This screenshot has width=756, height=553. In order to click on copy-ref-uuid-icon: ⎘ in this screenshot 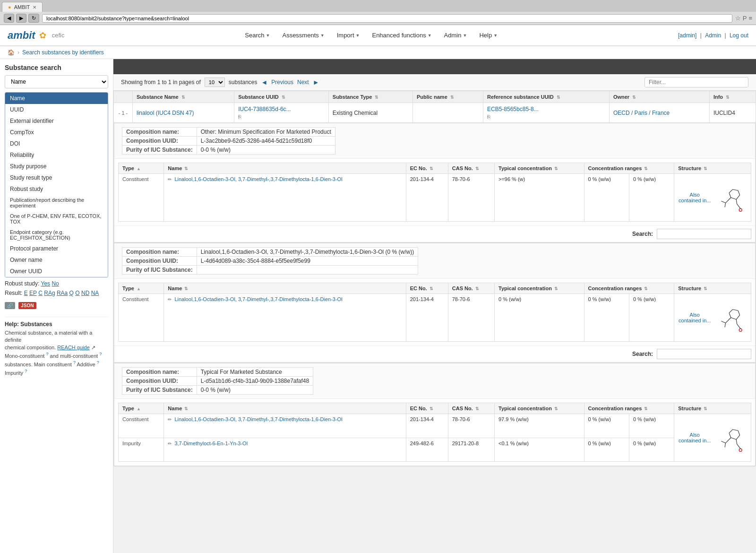, I will do `click(546, 117)`.